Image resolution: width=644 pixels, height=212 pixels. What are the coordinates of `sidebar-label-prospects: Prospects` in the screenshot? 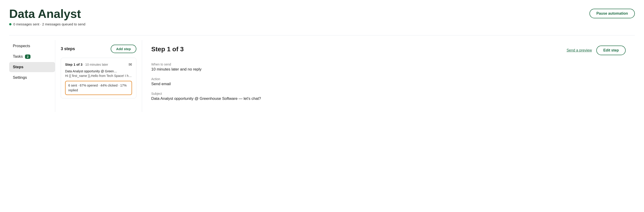 It's located at (22, 46).